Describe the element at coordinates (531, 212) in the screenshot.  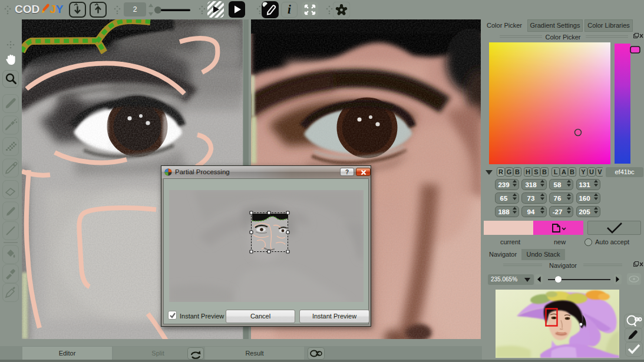
I see `svg-text: 94` at that location.